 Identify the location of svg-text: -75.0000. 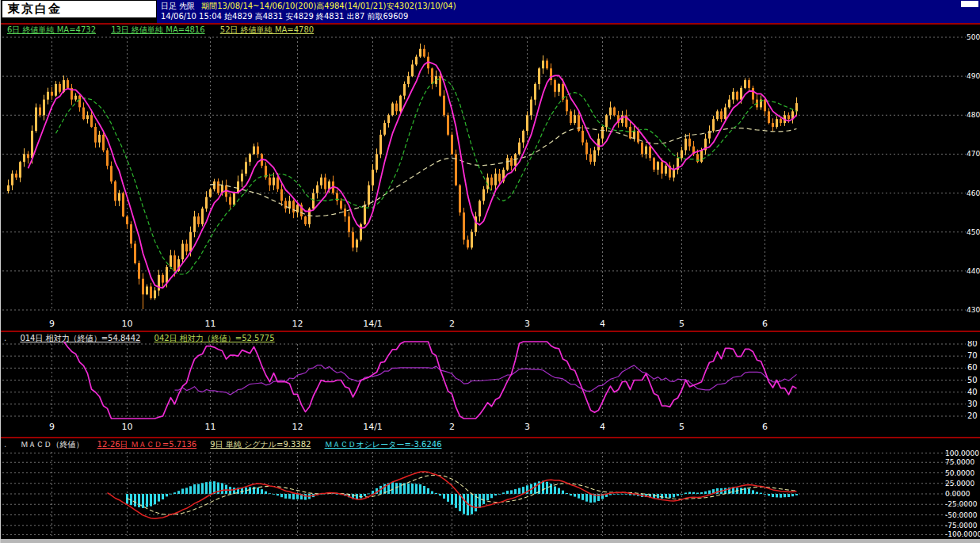
(962, 526).